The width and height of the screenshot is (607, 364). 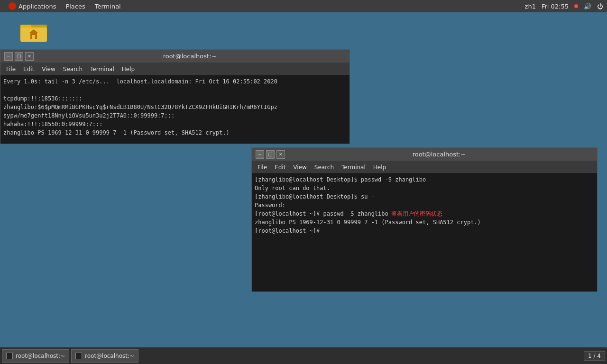 What do you see at coordinates (324, 167) in the screenshot?
I see `terminal2-search-menu: Search` at bounding box center [324, 167].